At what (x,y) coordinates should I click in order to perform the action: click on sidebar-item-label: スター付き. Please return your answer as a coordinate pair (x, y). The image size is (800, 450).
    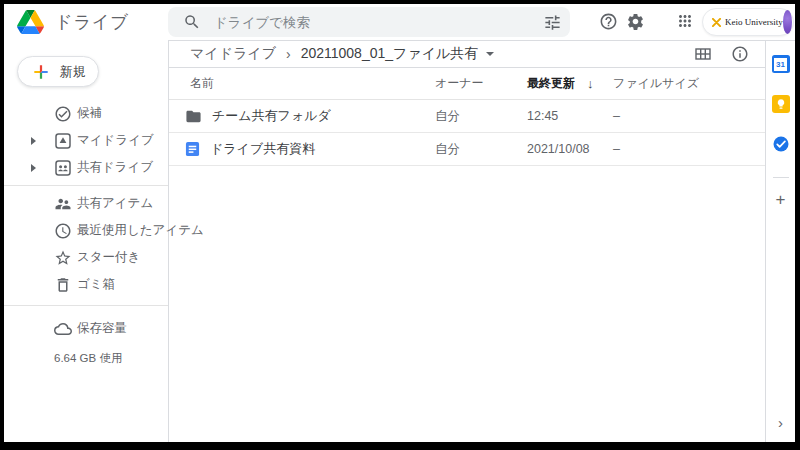
    Looking at the image, I should click on (72, 258).